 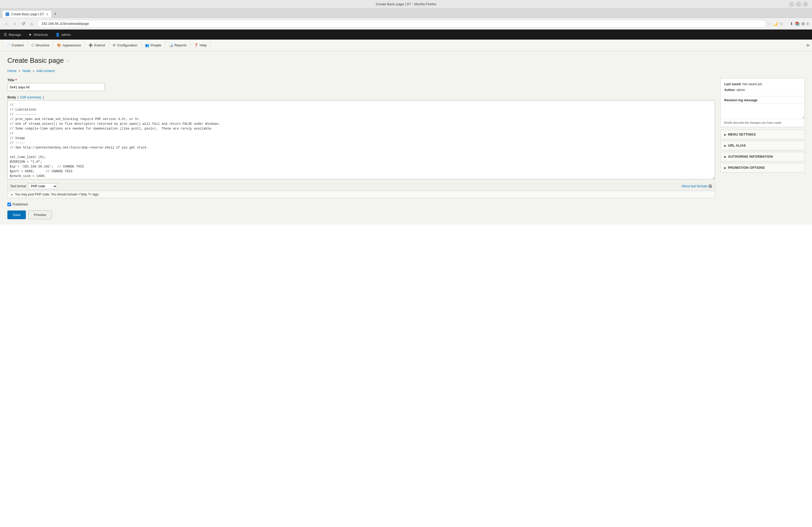 What do you see at coordinates (17, 215) in the screenshot?
I see `save-button: Save` at bounding box center [17, 215].